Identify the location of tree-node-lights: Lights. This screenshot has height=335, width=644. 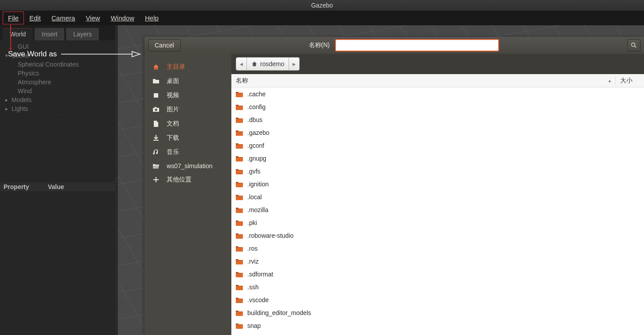
(60, 109).